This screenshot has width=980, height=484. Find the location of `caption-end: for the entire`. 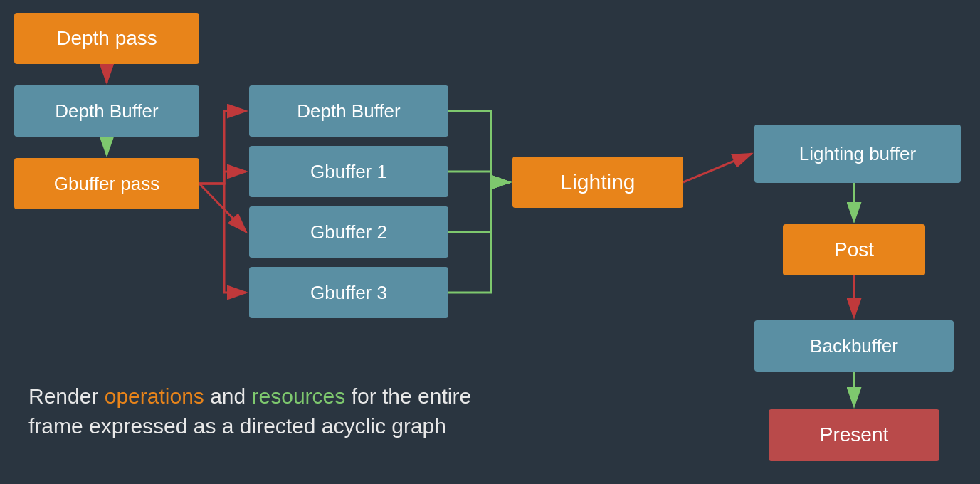

caption-end: for the entire is located at coordinates (409, 396).